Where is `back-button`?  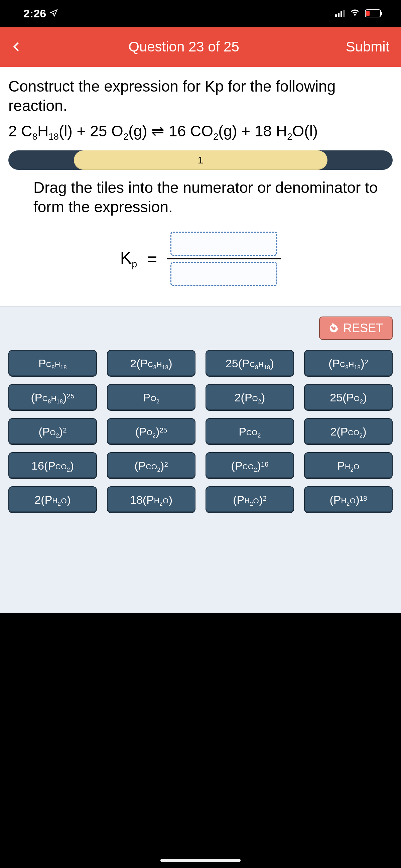
back-button is located at coordinates (17, 47).